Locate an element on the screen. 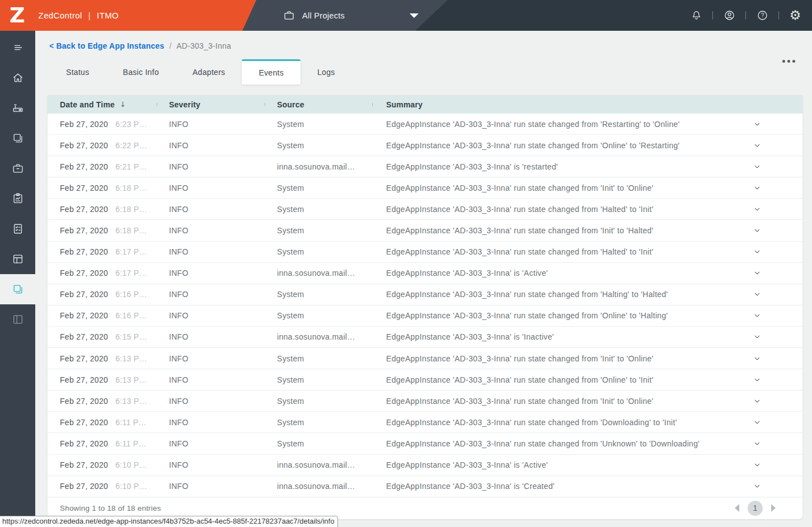  notifications-icon is located at coordinates (696, 16).